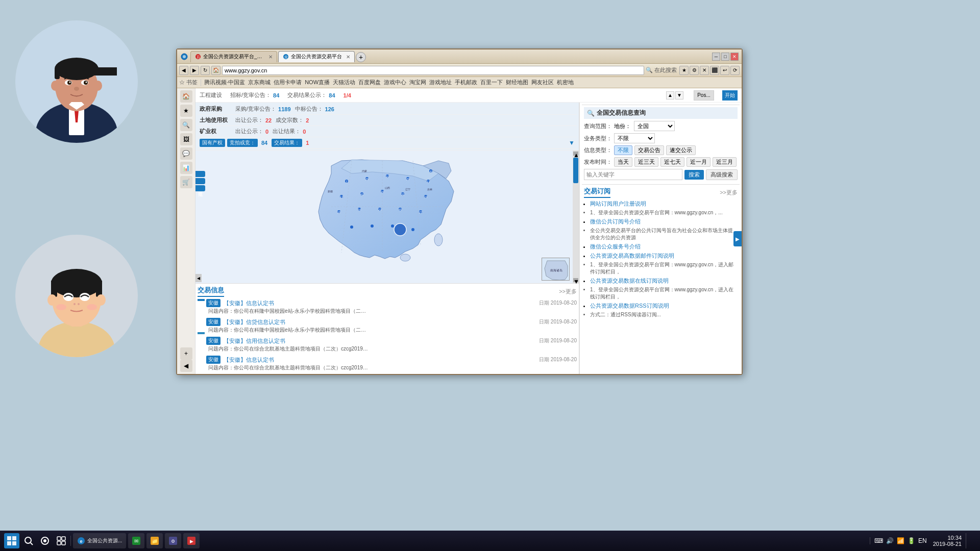 The height and width of the screenshot is (551, 980). Describe the element at coordinates (271, 57) in the screenshot. I see `tab-close-baidu: ✕` at that location.